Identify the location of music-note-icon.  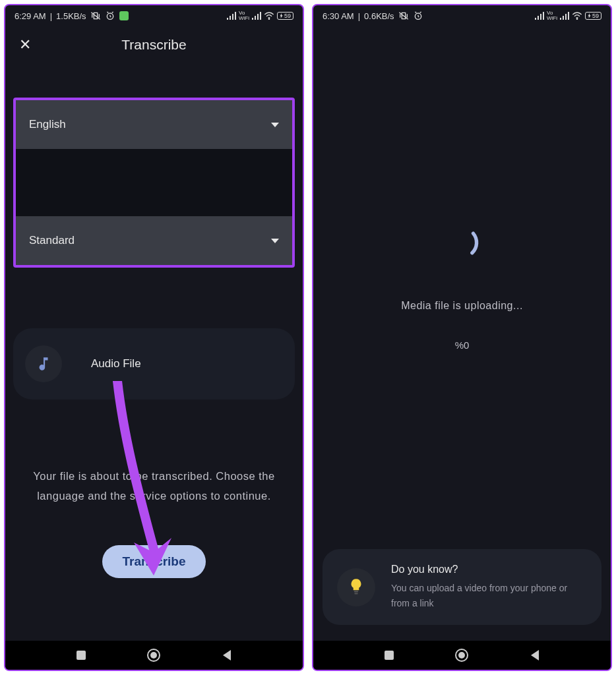
(44, 364).